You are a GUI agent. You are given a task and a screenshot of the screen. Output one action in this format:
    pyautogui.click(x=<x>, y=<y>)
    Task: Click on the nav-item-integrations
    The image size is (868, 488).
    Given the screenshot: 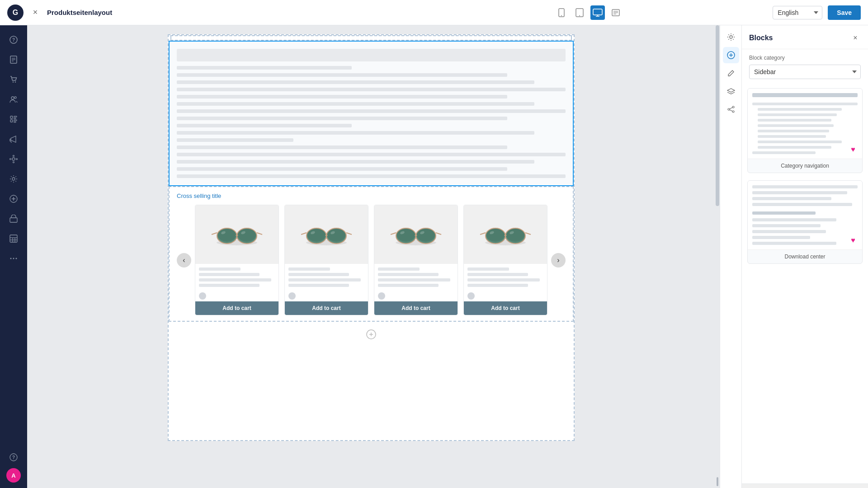 What is the action you would take?
    pyautogui.click(x=14, y=159)
    